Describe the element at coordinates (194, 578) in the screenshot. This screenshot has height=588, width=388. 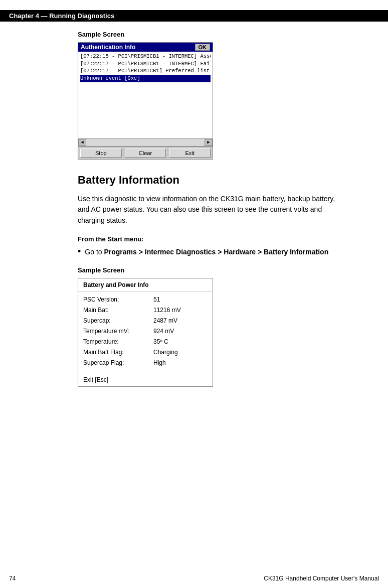
I see `page-footer: 74 CK31G Handheld Computer User's Manual` at that location.